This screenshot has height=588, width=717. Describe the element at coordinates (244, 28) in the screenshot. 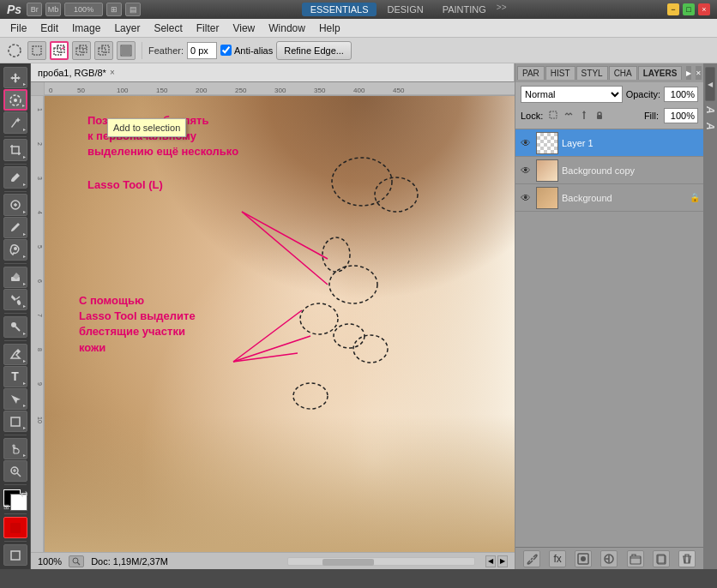

I see `menu-view: View` at that location.